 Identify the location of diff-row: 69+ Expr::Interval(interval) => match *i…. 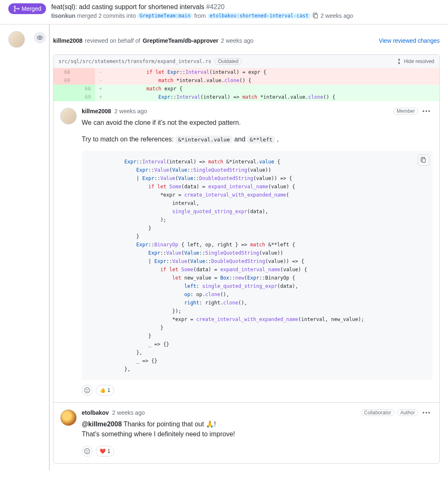
(246, 97).